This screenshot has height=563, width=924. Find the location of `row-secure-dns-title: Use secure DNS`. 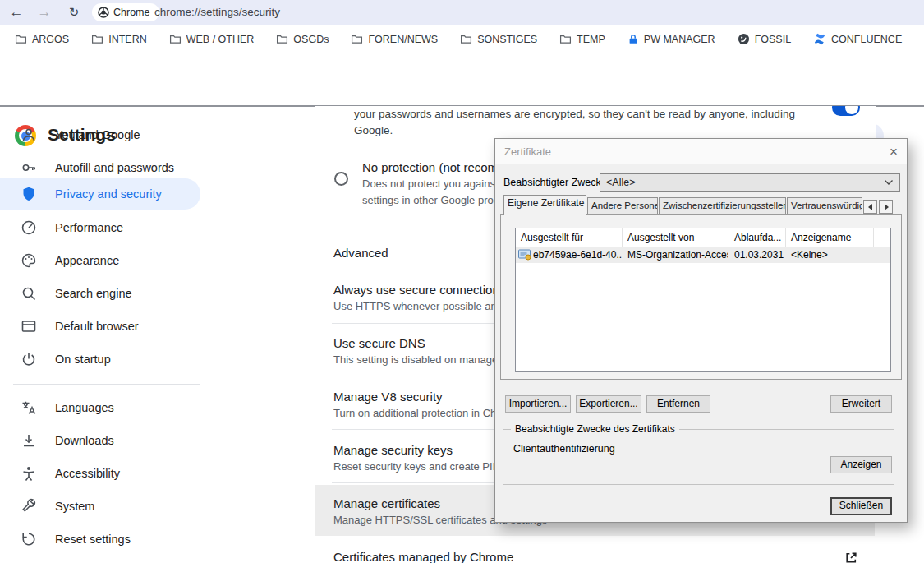

row-secure-dns-title: Use secure DNS is located at coordinates (379, 344).